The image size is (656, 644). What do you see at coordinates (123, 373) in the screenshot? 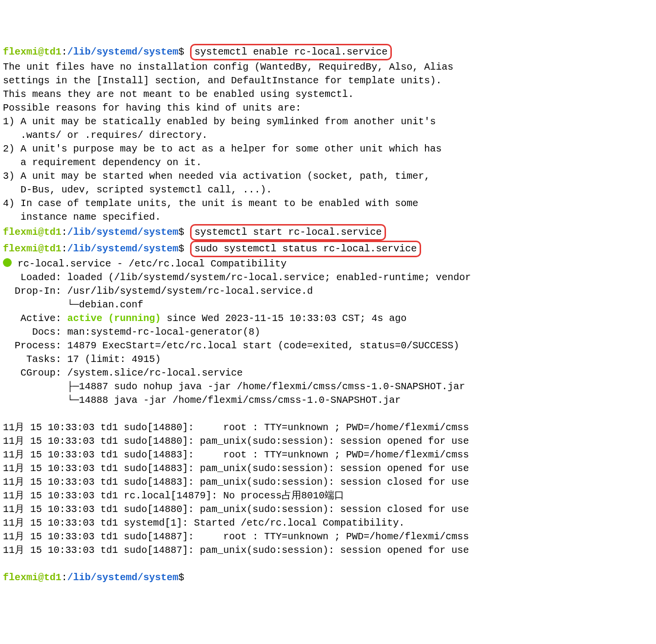
I see `status-cgroup: CGroup: /system.slice/rc-local.service` at bounding box center [123, 373].